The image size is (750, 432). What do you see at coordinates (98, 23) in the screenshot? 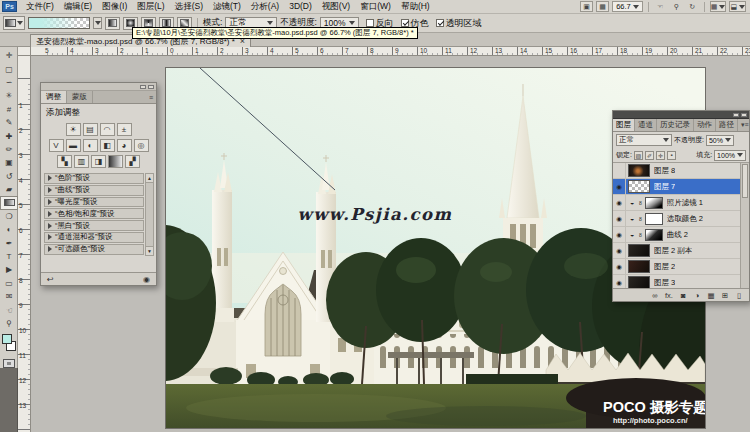
I see `gradient-picker-arrow` at bounding box center [98, 23].